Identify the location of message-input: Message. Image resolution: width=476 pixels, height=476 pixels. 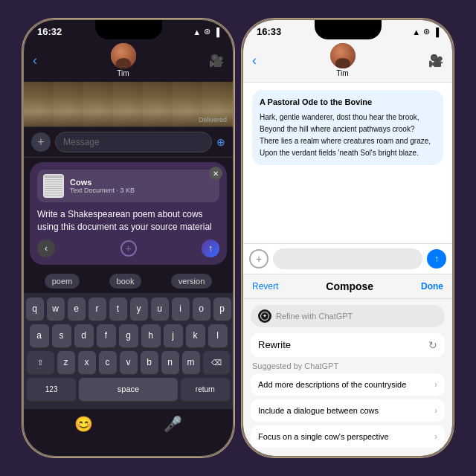
(134, 142).